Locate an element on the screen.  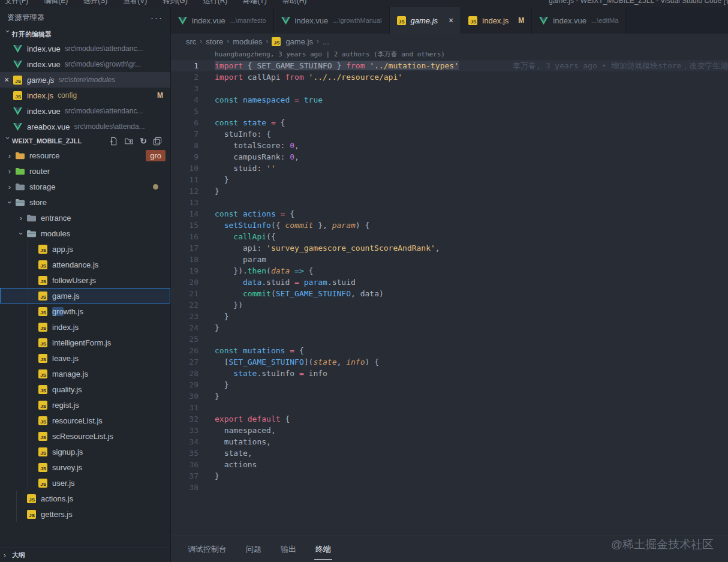
code-line: 8 totalScore: 0, is located at coordinates (450, 145).